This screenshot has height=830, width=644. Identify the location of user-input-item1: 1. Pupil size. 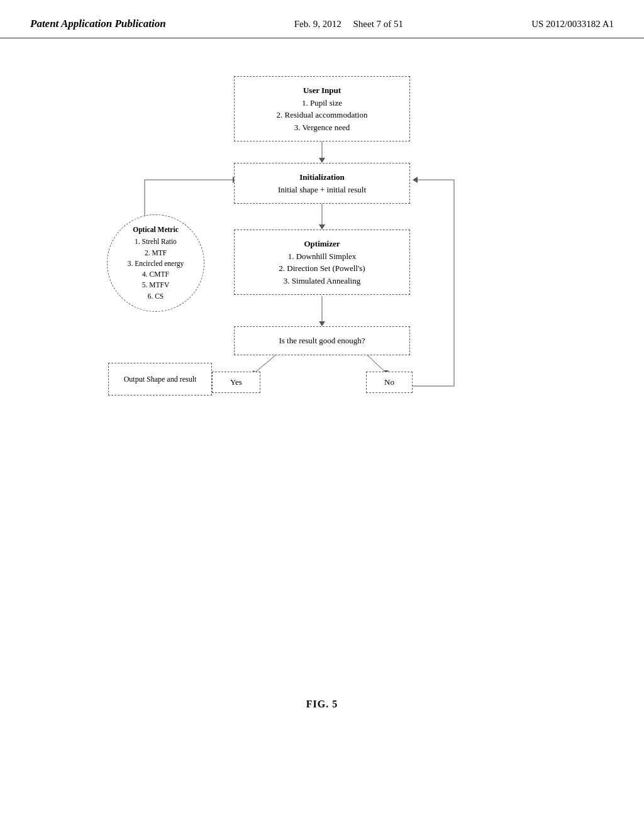
(322, 103).